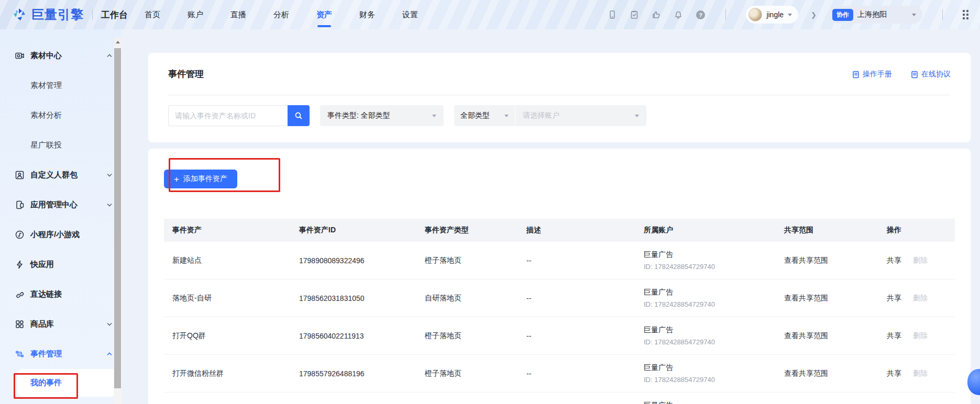 The width and height of the screenshot is (980, 404). What do you see at coordinates (581, 116) in the screenshot?
I see `account-select: 请选择账户` at bounding box center [581, 116].